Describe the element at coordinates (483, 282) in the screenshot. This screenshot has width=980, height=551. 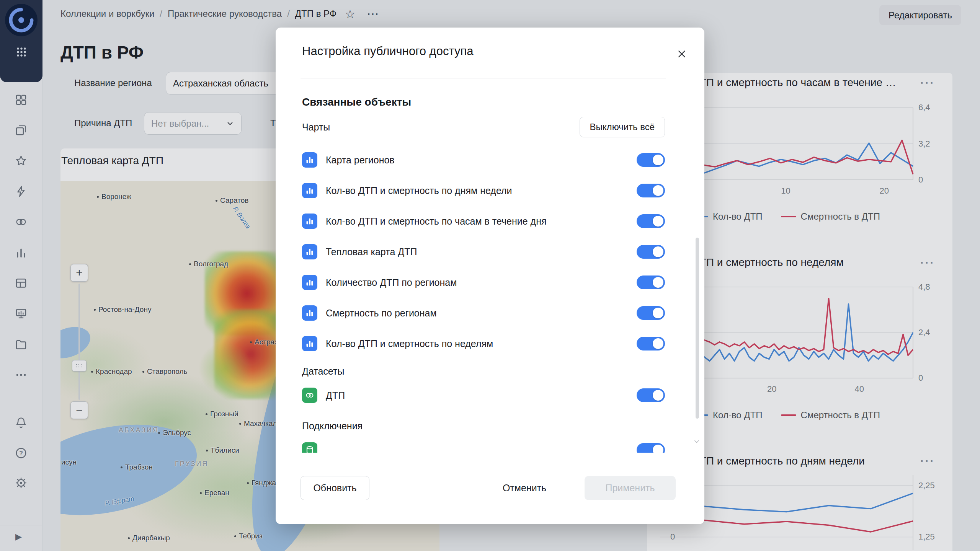
I see `chart-row: Количество ДТП по регионам` at that location.